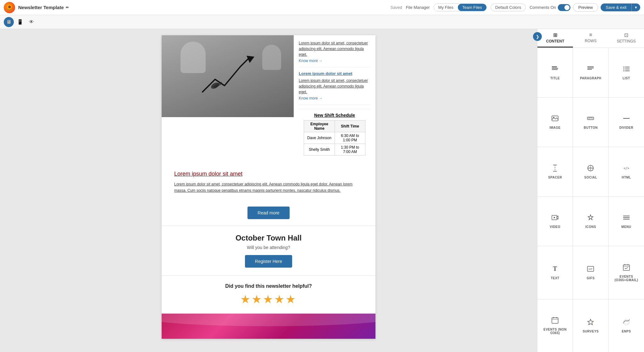 This screenshot has width=644, height=352. I want to click on social-icon, so click(591, 169).